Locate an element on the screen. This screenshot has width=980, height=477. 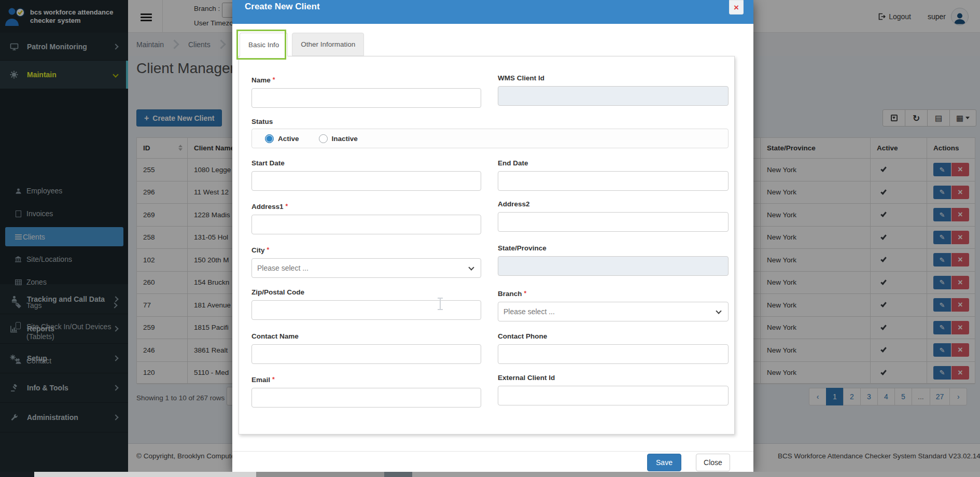
contact-phone-input is located at coordinates (613, 354).